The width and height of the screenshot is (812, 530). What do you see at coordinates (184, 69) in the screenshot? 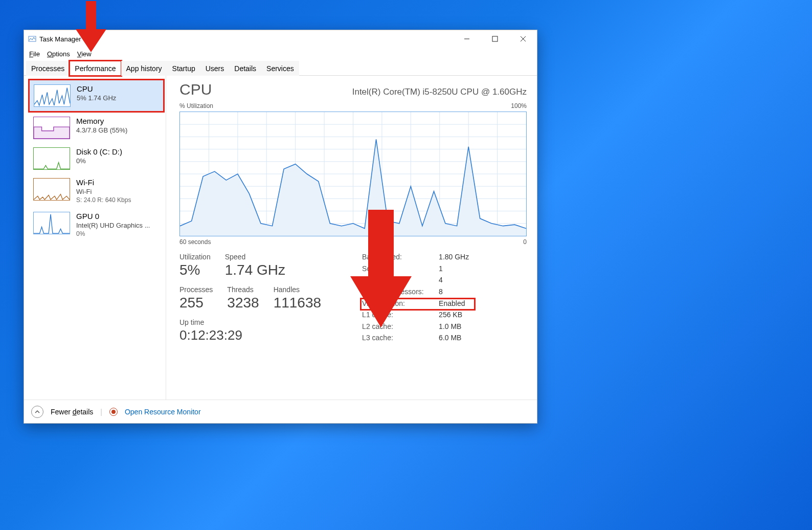
I see `tab-startup: Startup` at bounding box center [184, 69].